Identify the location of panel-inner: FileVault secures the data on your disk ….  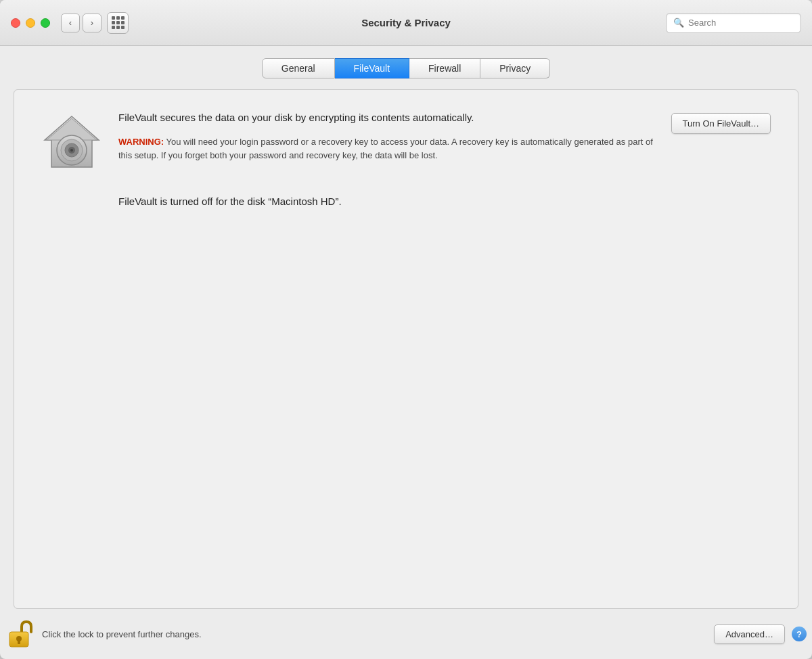
(406, 142).